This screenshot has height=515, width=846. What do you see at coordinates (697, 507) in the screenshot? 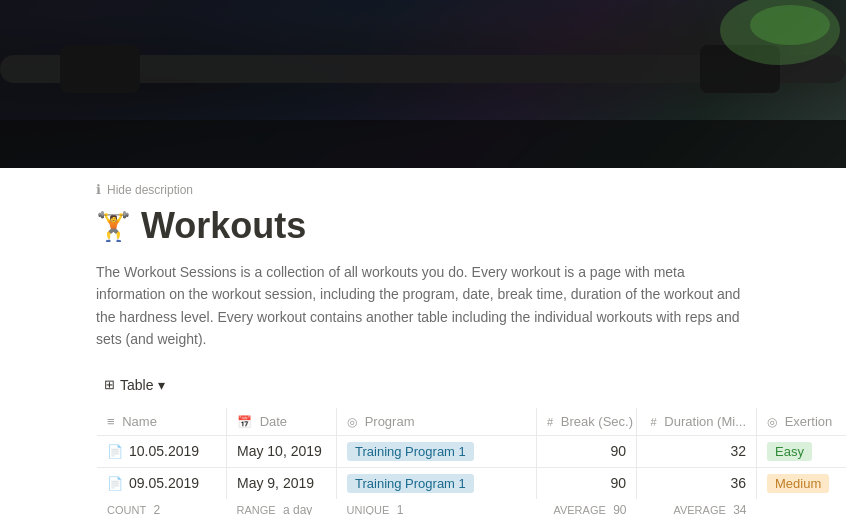
I see `avg-duration-cell: AVERAGE 34` at bounding box center [697, 507].